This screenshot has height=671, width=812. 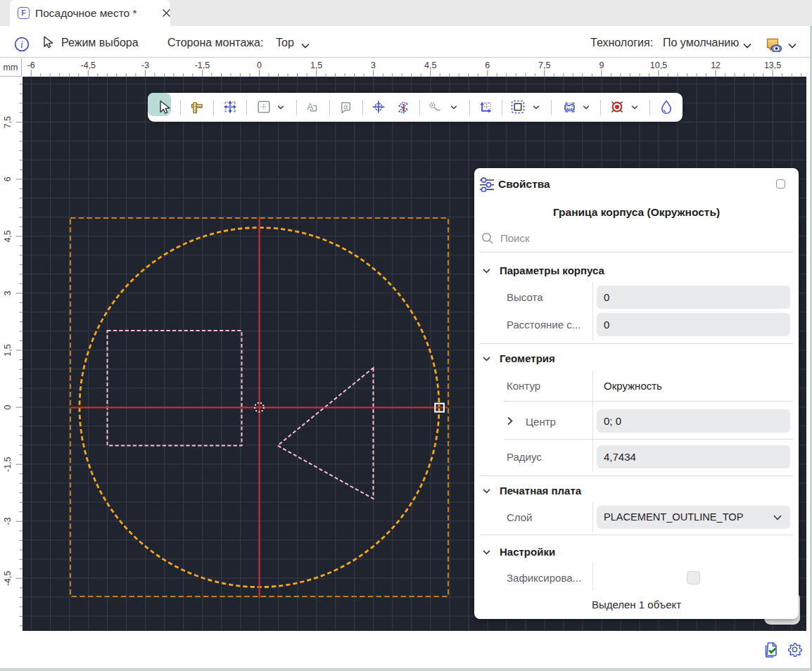 What do you see at coordinates (659, 65) in the screenshot?
I see `svg-text: 10,5` at bounding box center [659, 65].